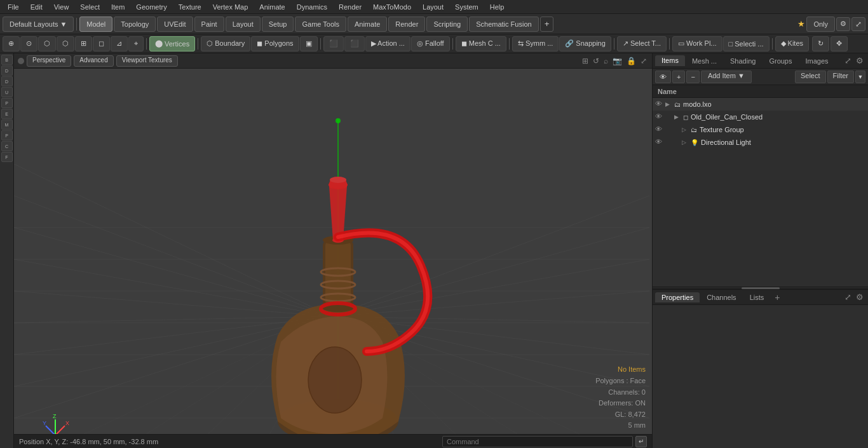  I want to click on tool-selecti: □ Selecti ..., so click(746, 44).